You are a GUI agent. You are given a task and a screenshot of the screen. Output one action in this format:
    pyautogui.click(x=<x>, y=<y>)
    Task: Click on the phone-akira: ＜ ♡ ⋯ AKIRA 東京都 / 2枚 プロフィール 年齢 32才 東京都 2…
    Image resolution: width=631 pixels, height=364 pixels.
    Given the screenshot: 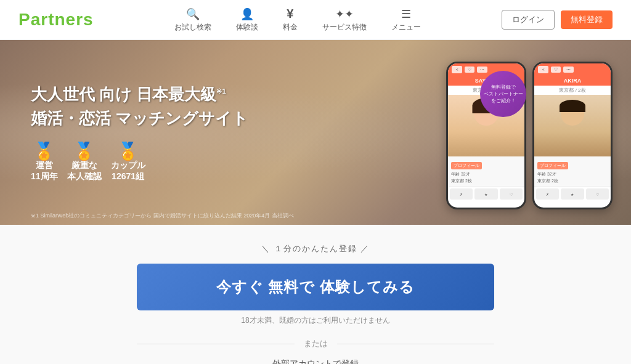 What is the action you would take?
    pyautogui.click(x=572, y=135)
    